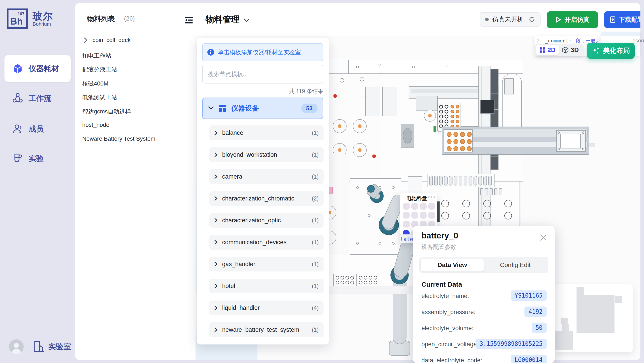 This screenshot has height=363, width=644. I want to click on search-box, so click(263, 74).